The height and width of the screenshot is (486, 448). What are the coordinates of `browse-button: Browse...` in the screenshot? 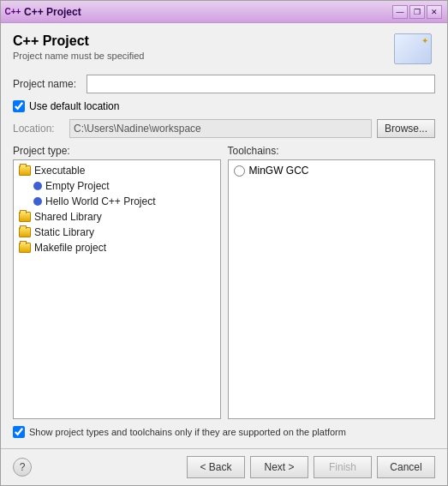 It's located at (406, 129).